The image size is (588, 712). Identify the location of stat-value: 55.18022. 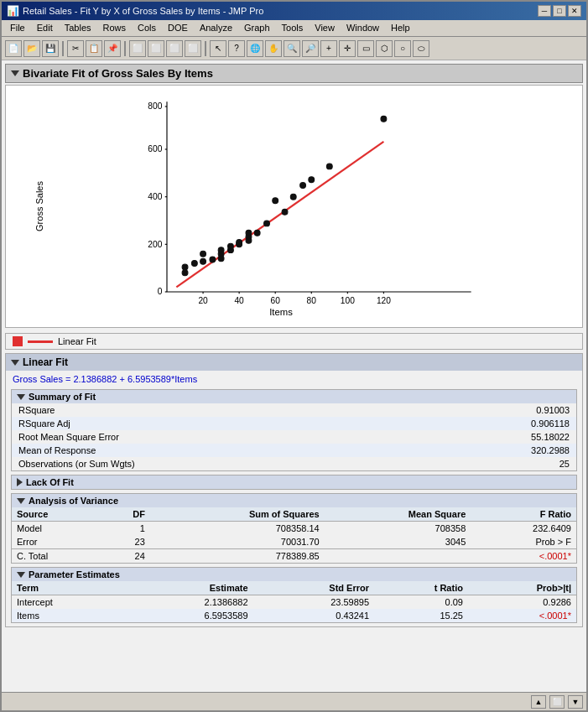
(496, 437).